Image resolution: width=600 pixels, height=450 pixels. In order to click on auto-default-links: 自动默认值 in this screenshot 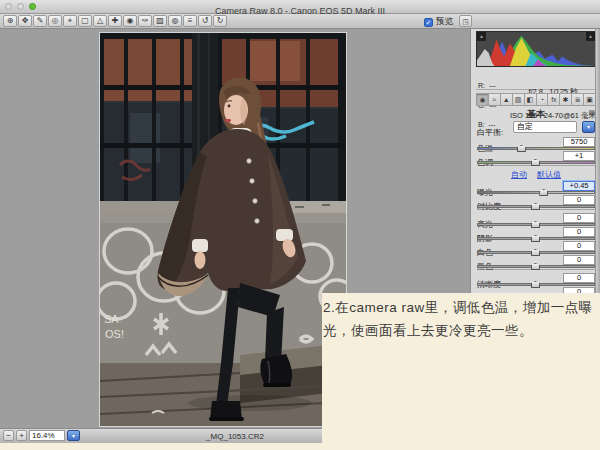, I will do `click(536, 175)`.